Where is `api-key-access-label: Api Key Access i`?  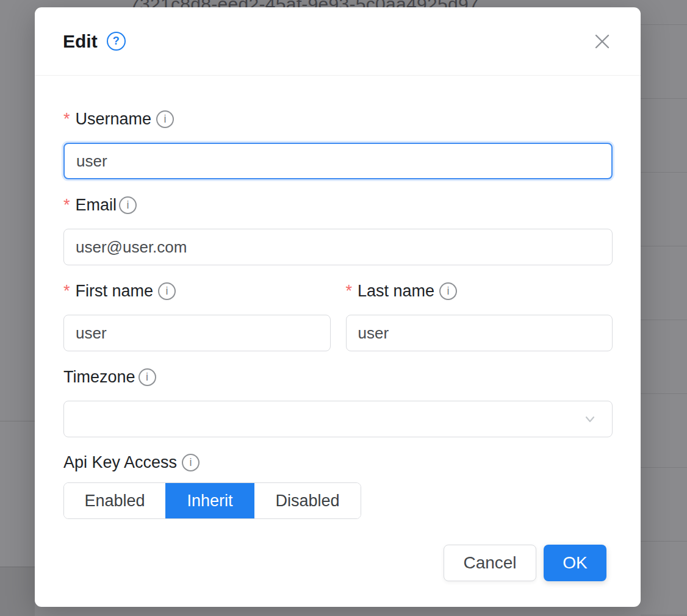
api-key-access-label: Api Key Access i is located at coordinates (338, 462).